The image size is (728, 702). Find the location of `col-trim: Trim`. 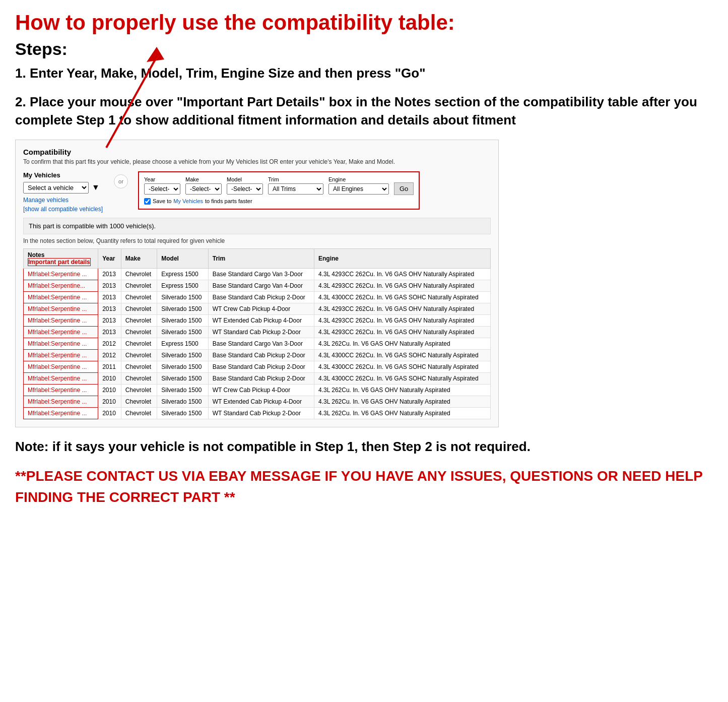

col-trim: Trim is located at coordinates (261, 258).